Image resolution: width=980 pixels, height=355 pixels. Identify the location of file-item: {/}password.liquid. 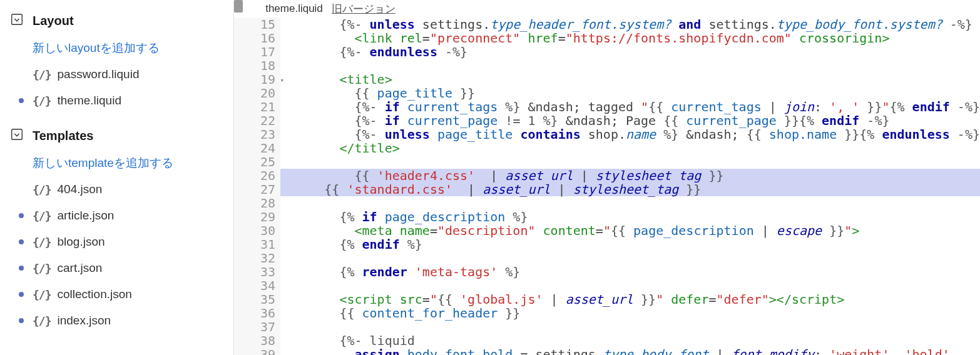
(116, 74).